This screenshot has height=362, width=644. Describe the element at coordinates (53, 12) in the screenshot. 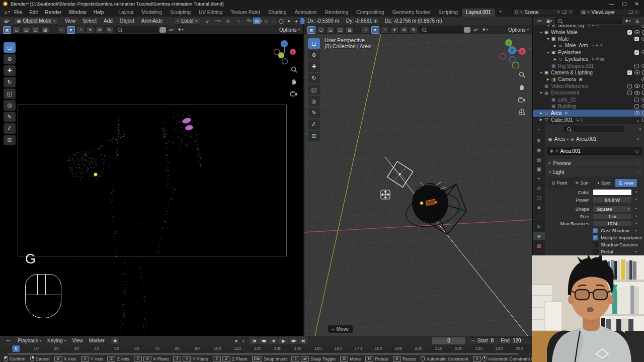

I see `menu-render: Render` at that location.